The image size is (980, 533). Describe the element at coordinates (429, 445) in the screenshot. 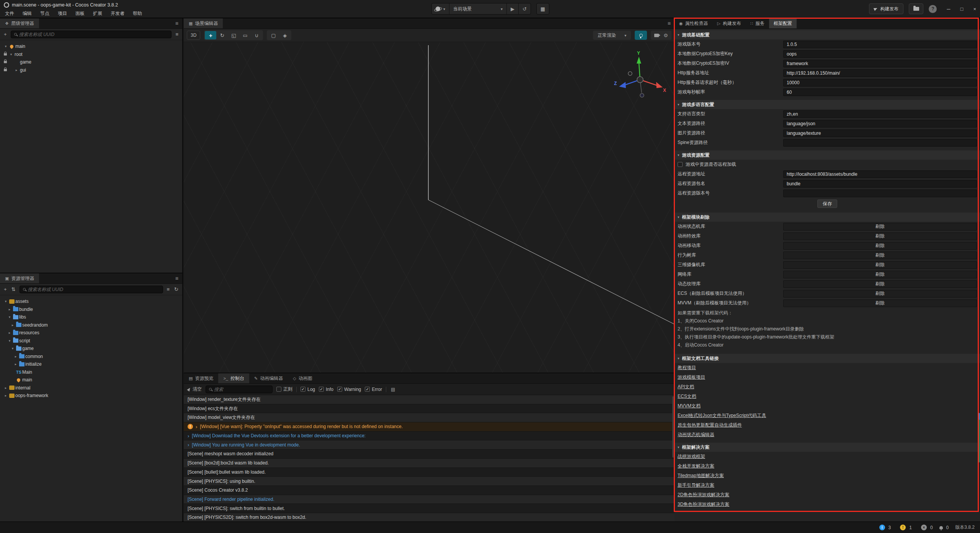

I see `log-row: › [Window] You are running Vue in develo…` at that location.